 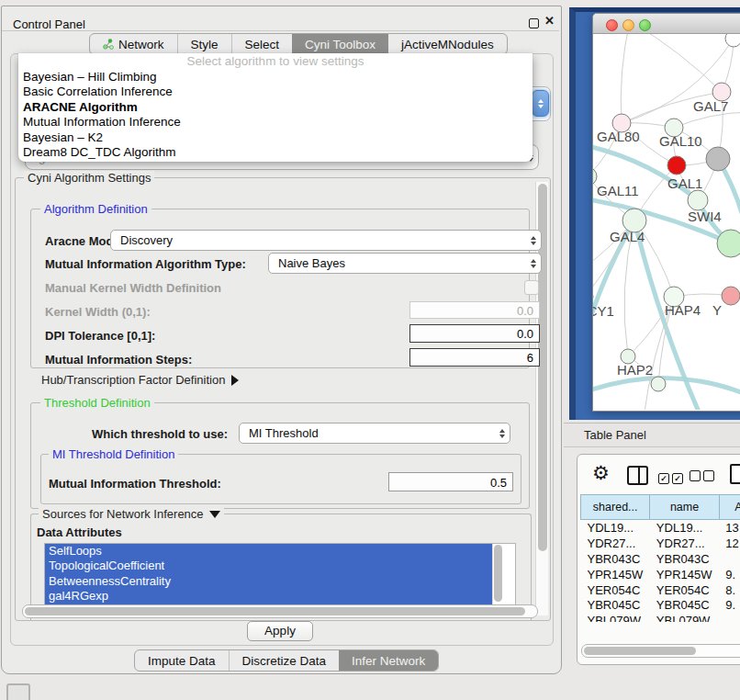 I want to click on which-threshold-label: Which threshold to use:, so click(x=160, y=434).